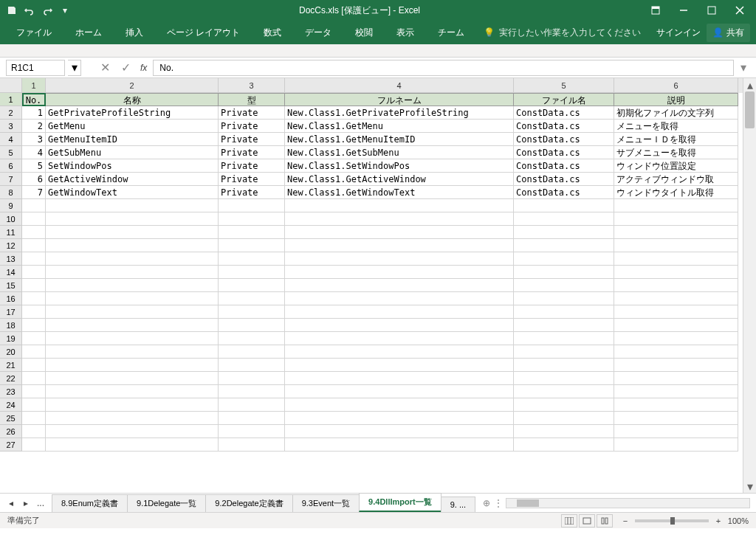 This screenshot has width=756, height=543. I want to click on header-cell: ファイル名, so click(564, 100).